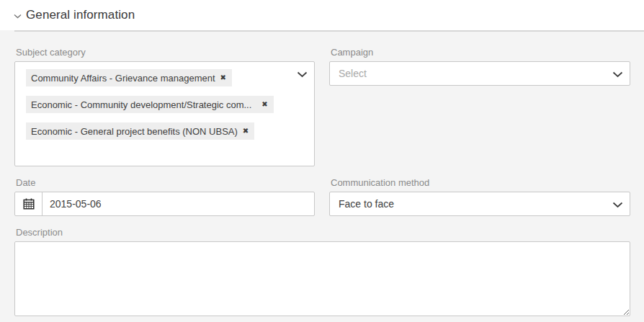  I want to click on communication-method-label: Communication method, so click(480, 183).